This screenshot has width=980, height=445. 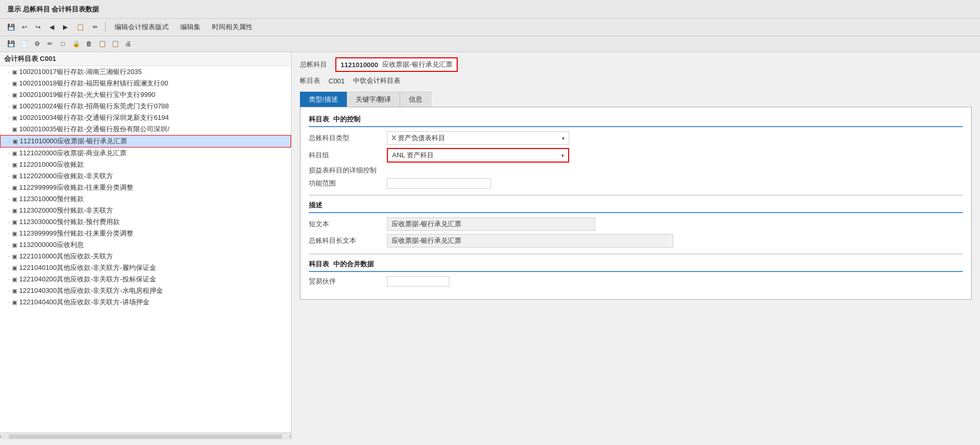 What do you see at coordinates (563, 139) in the screenshot?
I see `gl-type-dropdown-arrow: ▾` at bounding box center [563, 139].